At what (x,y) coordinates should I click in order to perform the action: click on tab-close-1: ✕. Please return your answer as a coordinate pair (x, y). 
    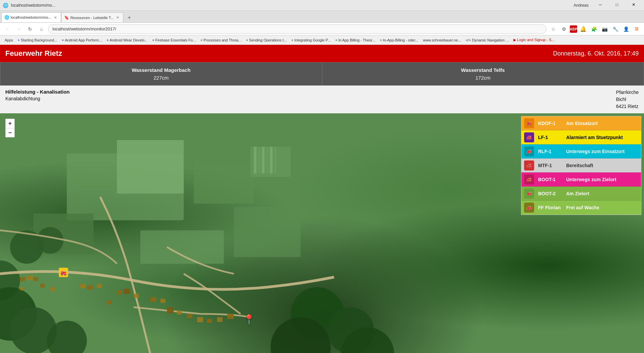
    Looking at the image, I should click on (55, 17).